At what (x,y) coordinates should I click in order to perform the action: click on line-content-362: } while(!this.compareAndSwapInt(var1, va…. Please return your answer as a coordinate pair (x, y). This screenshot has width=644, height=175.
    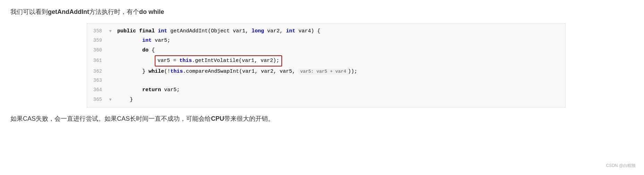
    Looking at the image, I should click on (340, 72).